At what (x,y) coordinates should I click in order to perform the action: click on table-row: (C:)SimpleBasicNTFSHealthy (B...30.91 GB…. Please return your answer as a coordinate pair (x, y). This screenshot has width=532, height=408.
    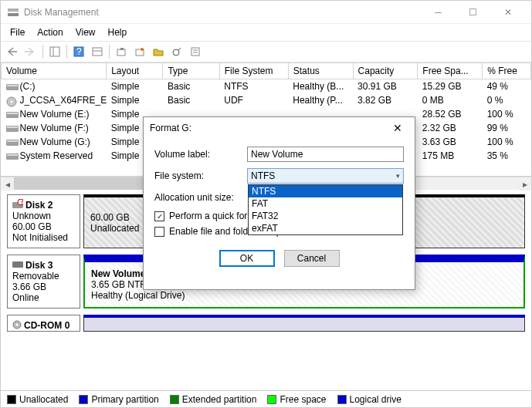
    Looking at the image, I should click on (266, 86).